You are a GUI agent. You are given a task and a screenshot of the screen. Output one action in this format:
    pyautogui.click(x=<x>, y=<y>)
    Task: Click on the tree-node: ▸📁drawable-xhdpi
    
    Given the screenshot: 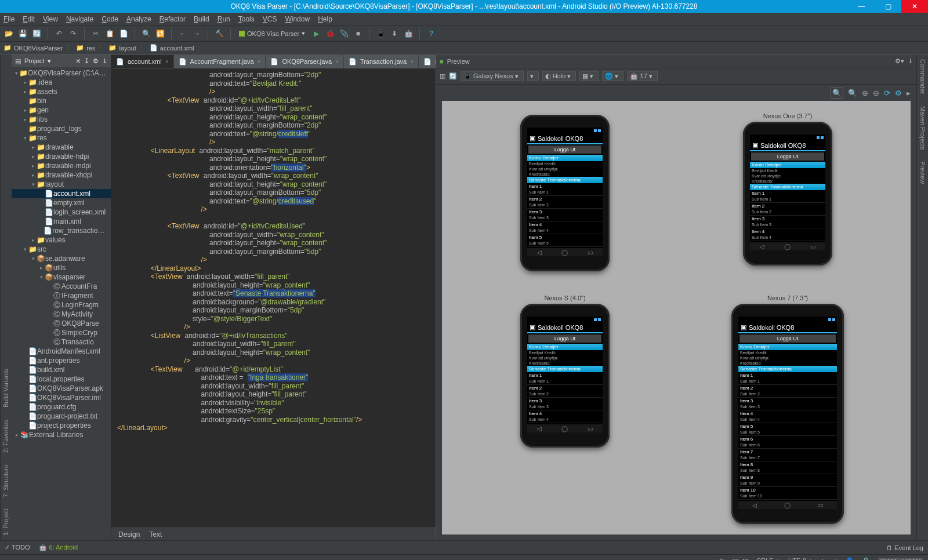 What is the action you would take?
    pyautogui.click(x=61, y=175)
    